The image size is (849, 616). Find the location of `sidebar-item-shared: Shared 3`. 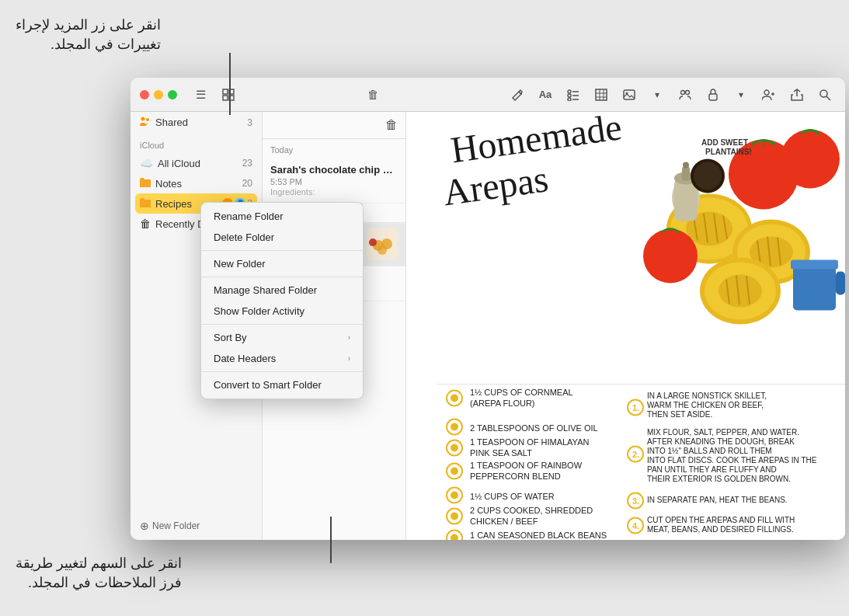

sidebar-item-shared: Shared 3 is located at coordinates (196, 123).